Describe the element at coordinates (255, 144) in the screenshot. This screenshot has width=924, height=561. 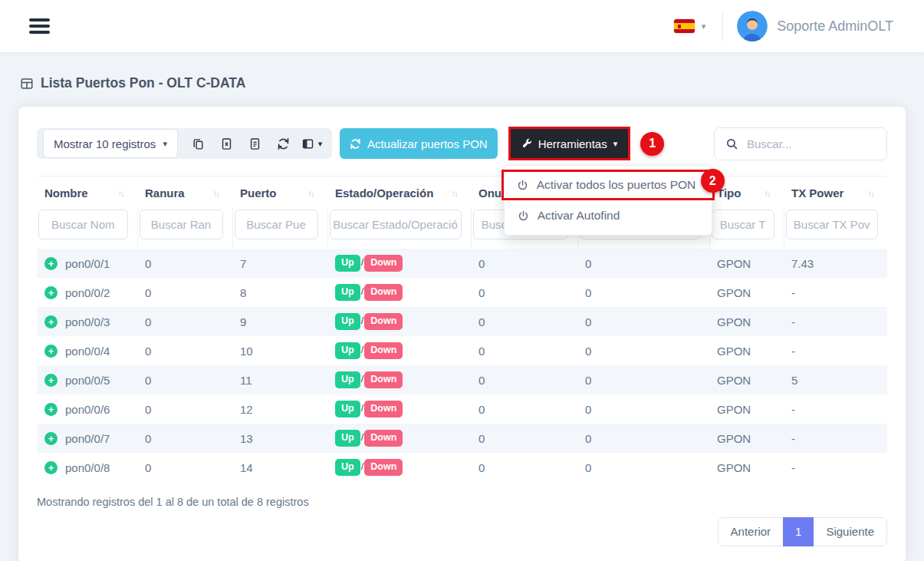
I see `file-export-icon` at that location.